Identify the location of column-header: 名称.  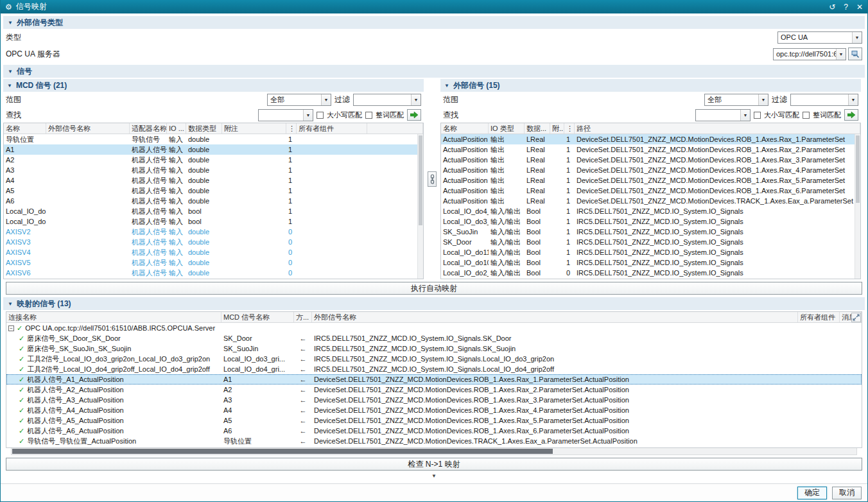
(25, 128).